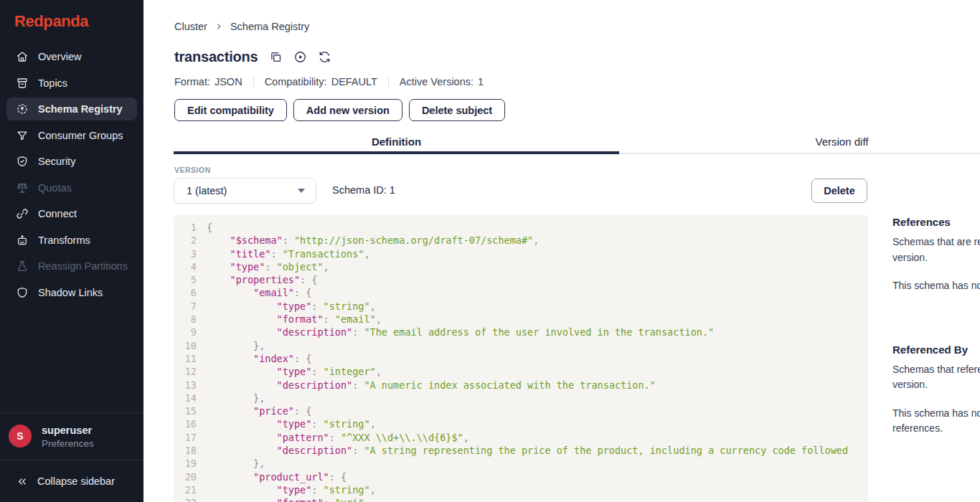 The height and width of the screenshot is (502, 980). What do you see at coordinates (192, 82) in the screenshot?
I see `format-label: Format:` at bounding box center [192, 82].